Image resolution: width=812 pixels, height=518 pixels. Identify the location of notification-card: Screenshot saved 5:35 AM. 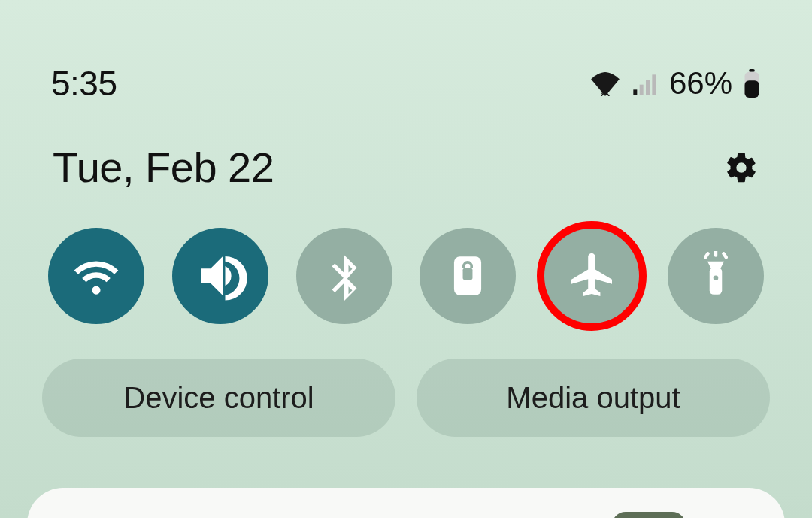
(406, 503).